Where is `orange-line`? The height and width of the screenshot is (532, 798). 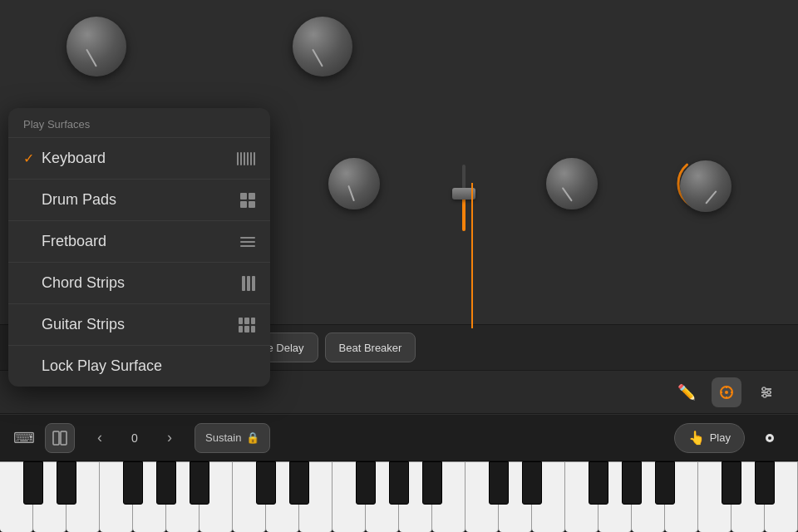 orange-line is located at coordinates (472, 256).